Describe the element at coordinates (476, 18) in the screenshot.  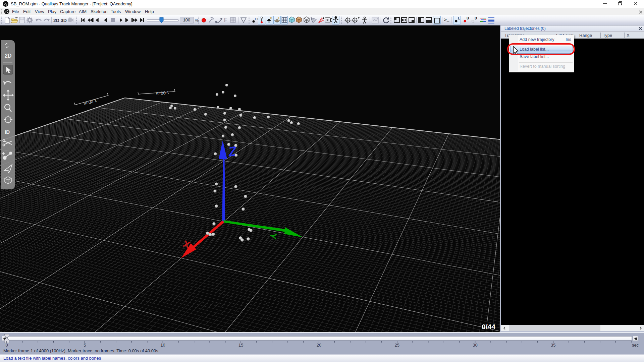
I see `svg-text: D` at that location.